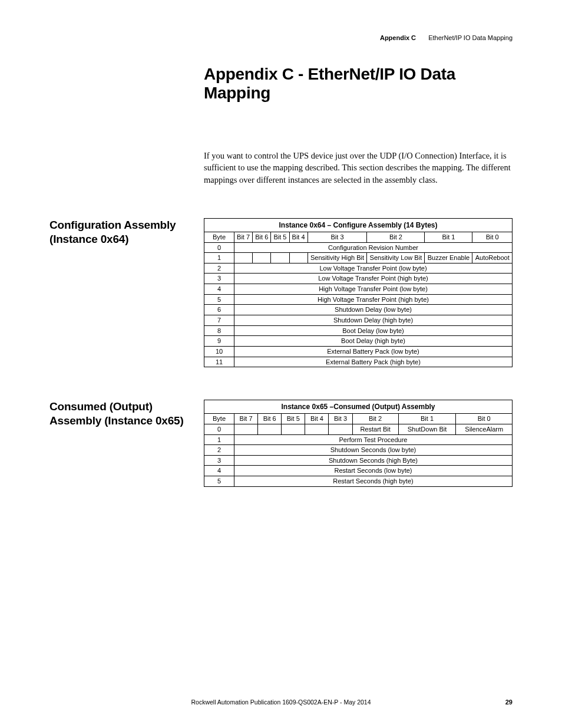 The width and height of the screenshot is (562, 728). I want to click on cell-full: Configuration Revision Number, so click(373, 248).